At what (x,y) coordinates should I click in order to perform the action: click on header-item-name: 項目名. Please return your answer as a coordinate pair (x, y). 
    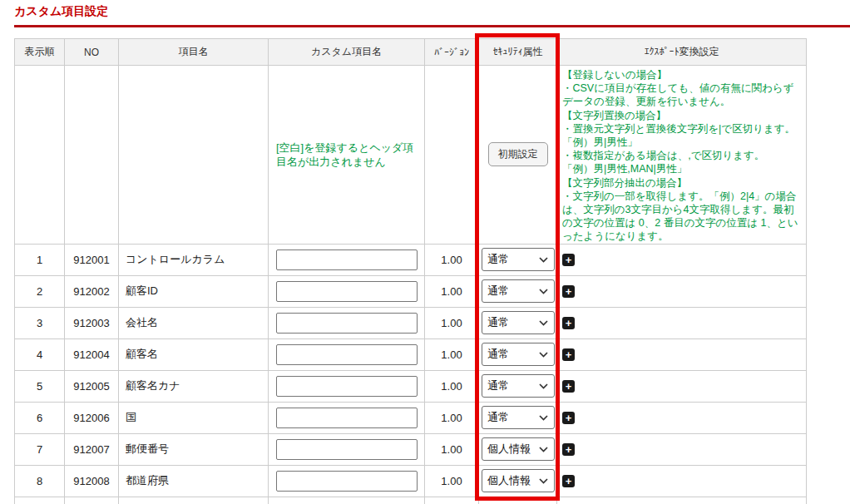
    Looking at the image, I should click on (194, 52).